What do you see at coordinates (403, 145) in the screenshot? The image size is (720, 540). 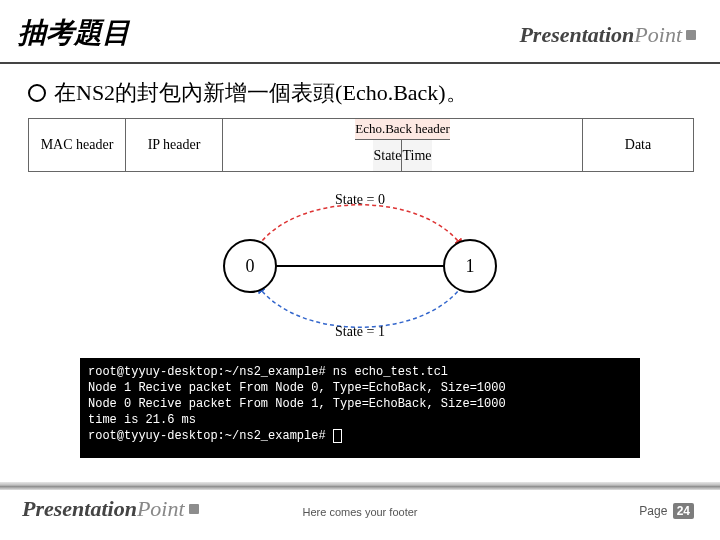 I see `echoback-header-group: Echo.Back header State Time` at bounding box center [403, 145].